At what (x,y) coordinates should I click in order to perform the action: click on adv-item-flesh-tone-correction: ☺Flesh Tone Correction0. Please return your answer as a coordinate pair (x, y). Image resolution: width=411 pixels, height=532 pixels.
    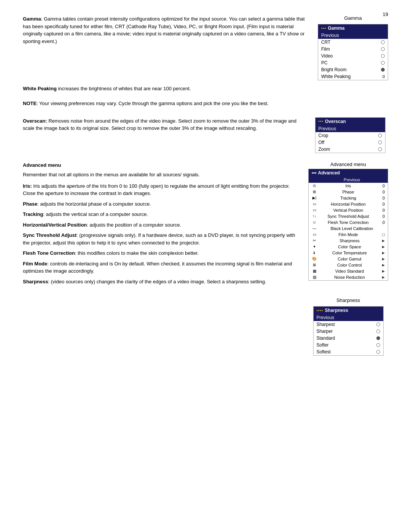
    Looking at the image, I should click on (348, 222).